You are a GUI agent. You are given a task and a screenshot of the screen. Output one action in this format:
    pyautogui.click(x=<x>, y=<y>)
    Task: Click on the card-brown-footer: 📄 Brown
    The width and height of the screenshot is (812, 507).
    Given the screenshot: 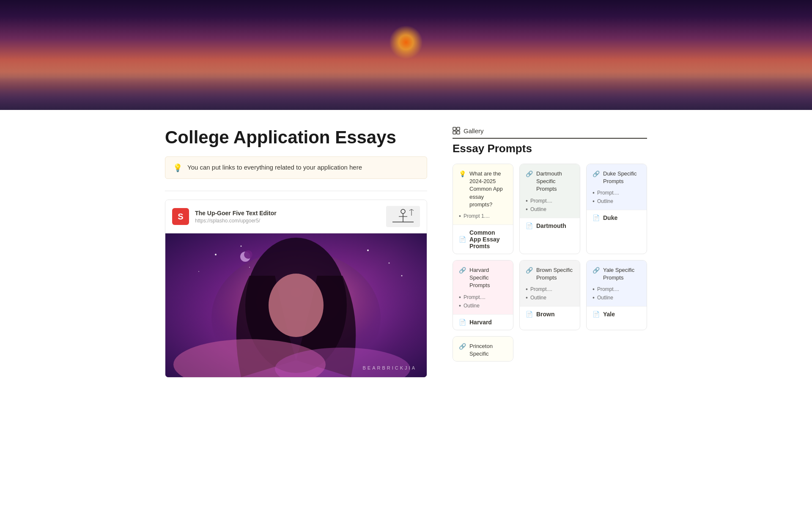 What is the action you would take?
    pyautogui.click(x=550, y=314)
    